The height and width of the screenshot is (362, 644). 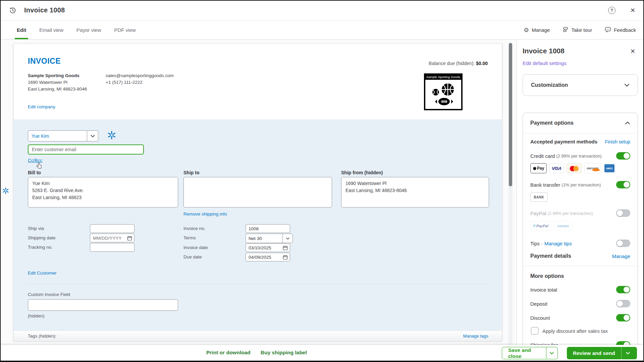 I want to click on shipping-date-label: Shipping date, so click(x=42, y=238).